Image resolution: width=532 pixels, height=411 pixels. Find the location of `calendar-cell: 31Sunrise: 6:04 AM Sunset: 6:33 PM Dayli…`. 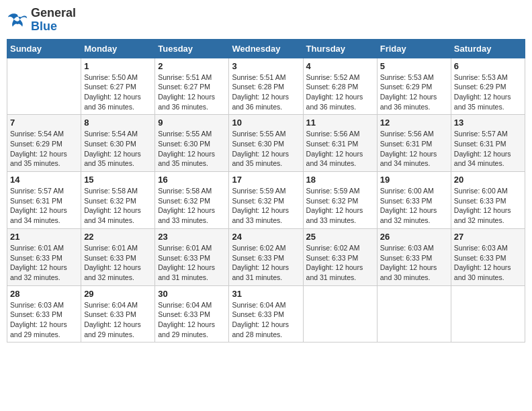

calendar-cell: 31Sunrise: 6:04 AM Sunset: 6:33 PM Dayli… is located at coordinates (266, 314).